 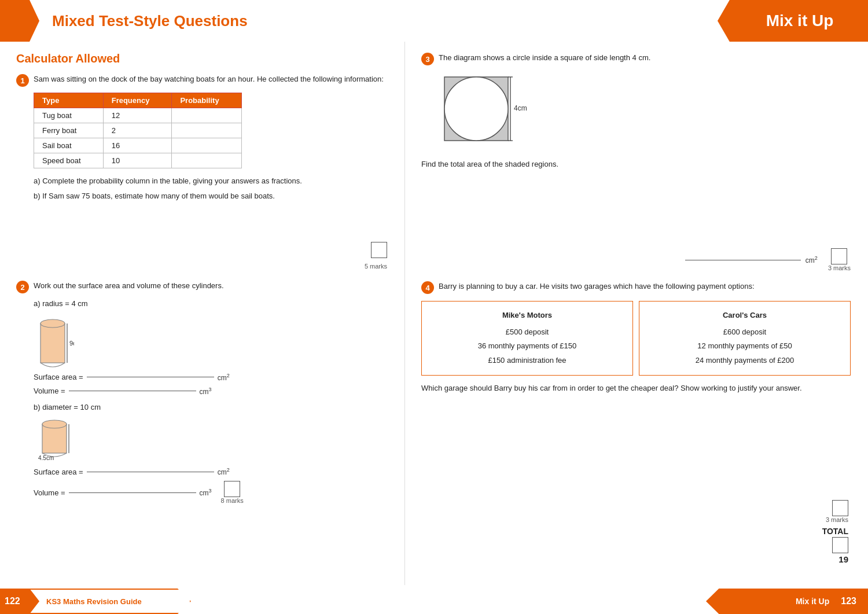 I want to click on footer: 122 KS3 Maths Revision Guide Mix it Up 1…, so click(x=434, y=601).